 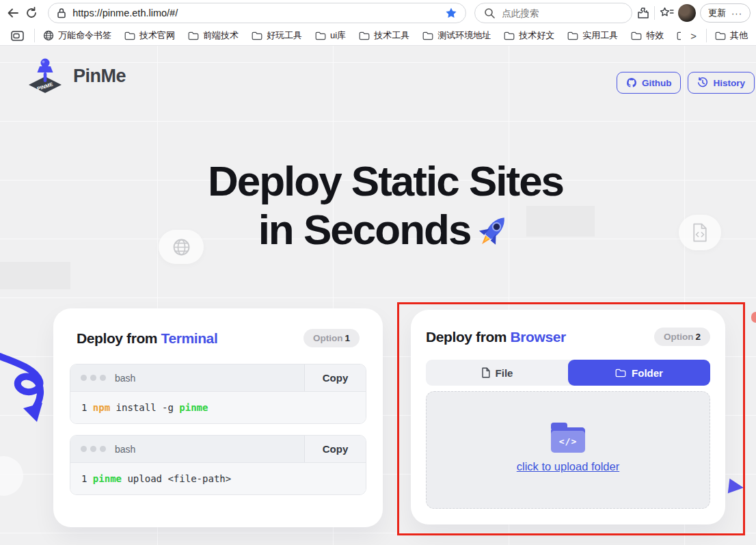 I want to click on bookmark-star-icon, so click(x=451, y=13).